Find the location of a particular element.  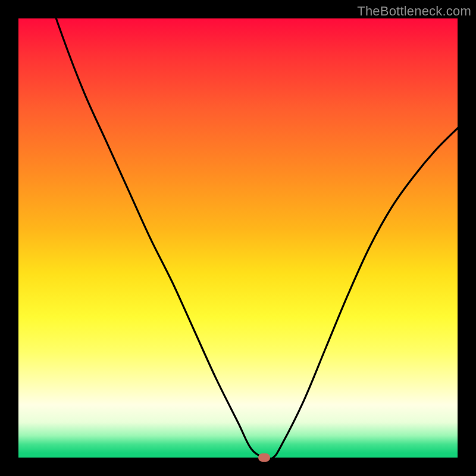

optimal-point-marker is located at coordinates (264, 458).